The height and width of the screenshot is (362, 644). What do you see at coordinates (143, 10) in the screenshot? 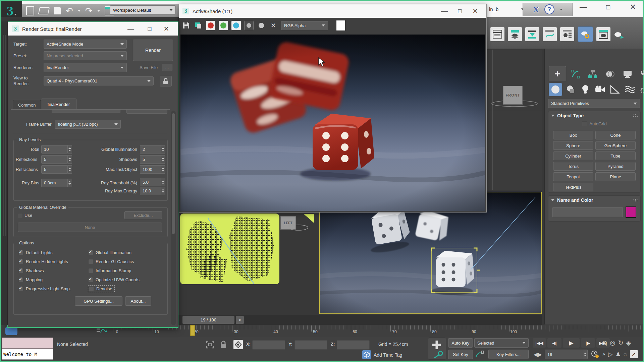
I see `workspace-dropdown: Workspace: Default` at bounding box center [143, 10].